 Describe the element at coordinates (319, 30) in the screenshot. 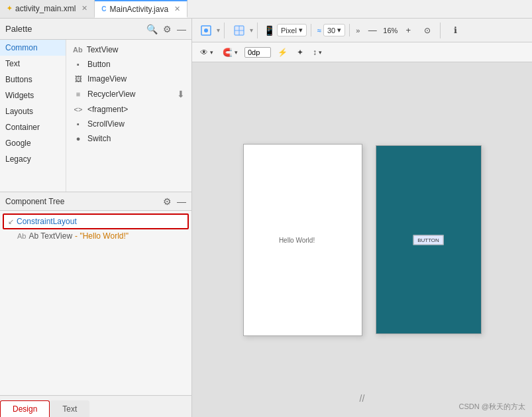

I see `api-icon: ≈` at that location.